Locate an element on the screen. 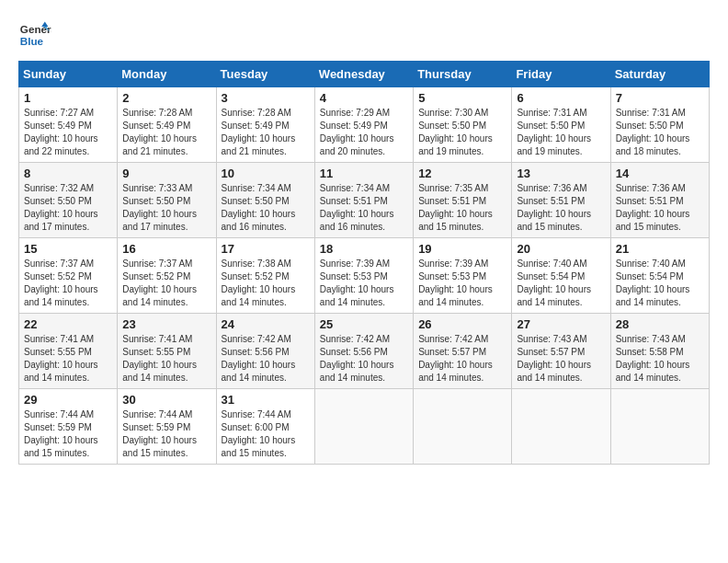  day-number: 5 is located at coordinates (462, 98).